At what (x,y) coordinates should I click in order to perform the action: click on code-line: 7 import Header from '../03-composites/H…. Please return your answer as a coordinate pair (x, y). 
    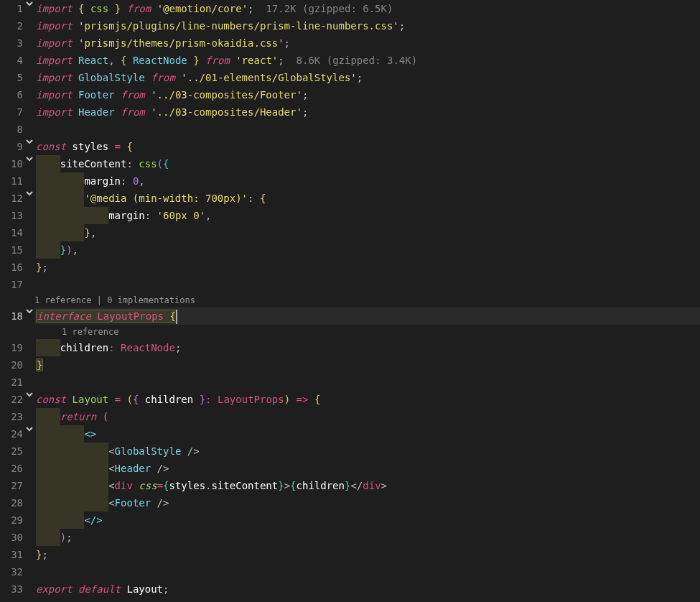
    Looking at the image, I should click on (350, 112).